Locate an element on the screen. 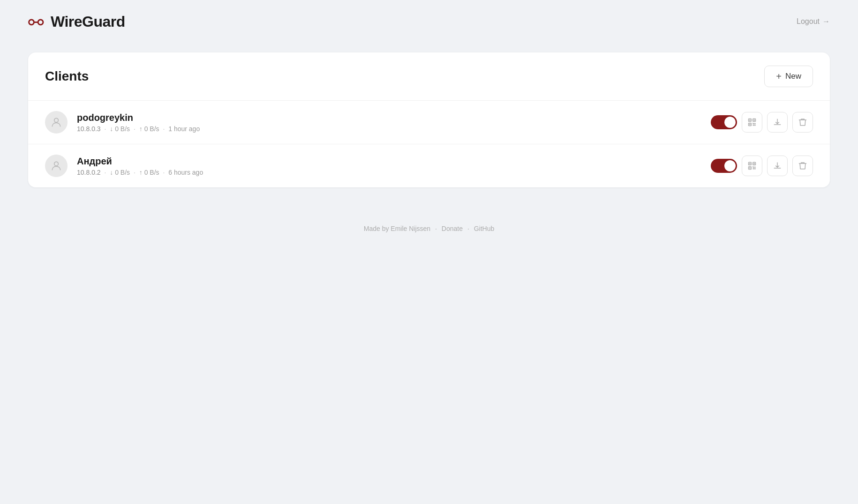  client-info-1: Андрей 10.8.0.2 · ↓ 0 B/s · ↑ 0 B/s · 6 … is located at coordinates (394, 166).